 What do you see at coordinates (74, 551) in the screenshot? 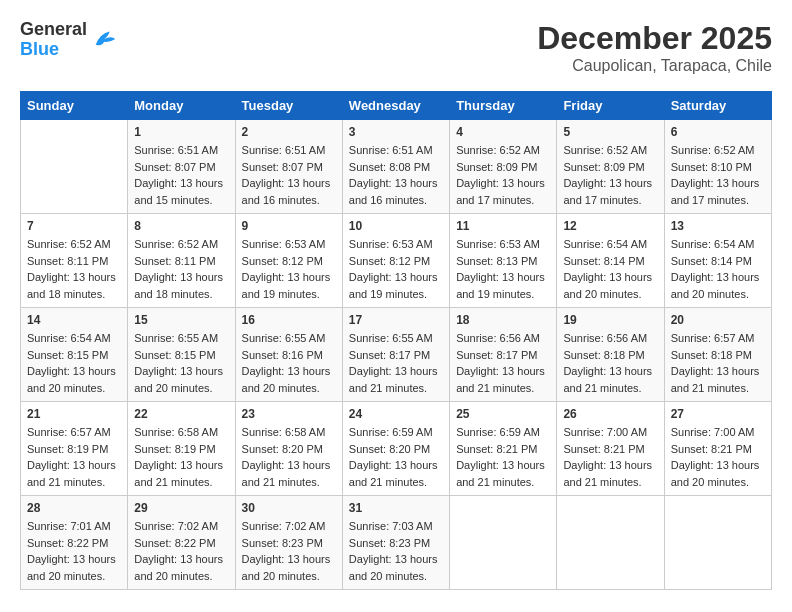
I see `day-info: Sunrise: 7:01 AMSunset: 8:22 PMDaylight:…` at bounding box center [74, 551].